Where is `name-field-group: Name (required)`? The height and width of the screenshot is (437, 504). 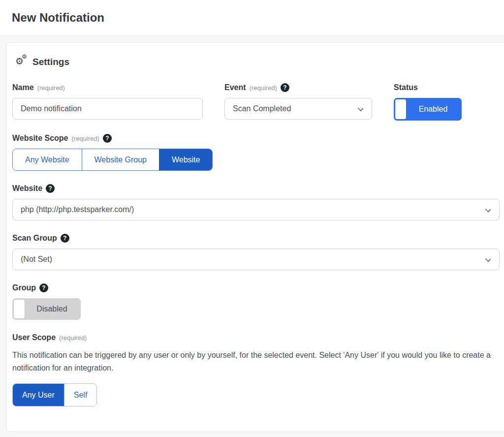
name-field-group: Name (required) is located at coordinates (107, 102).